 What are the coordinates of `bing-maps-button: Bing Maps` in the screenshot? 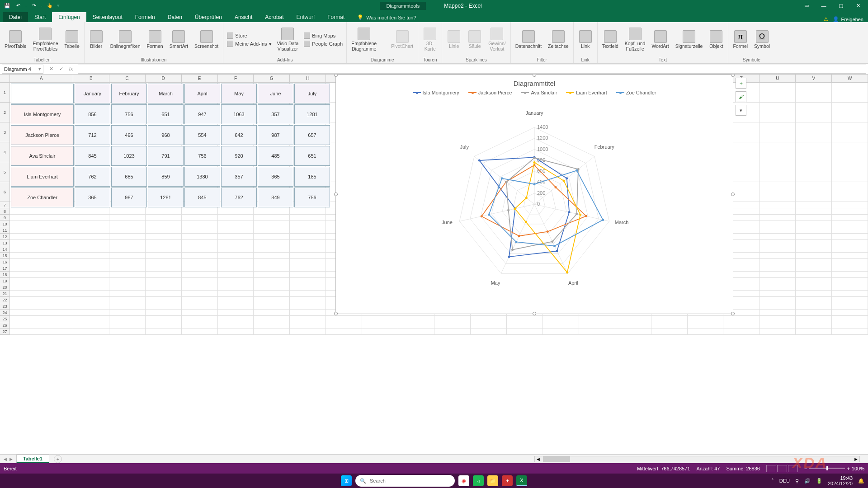 It's located at (323, 36).